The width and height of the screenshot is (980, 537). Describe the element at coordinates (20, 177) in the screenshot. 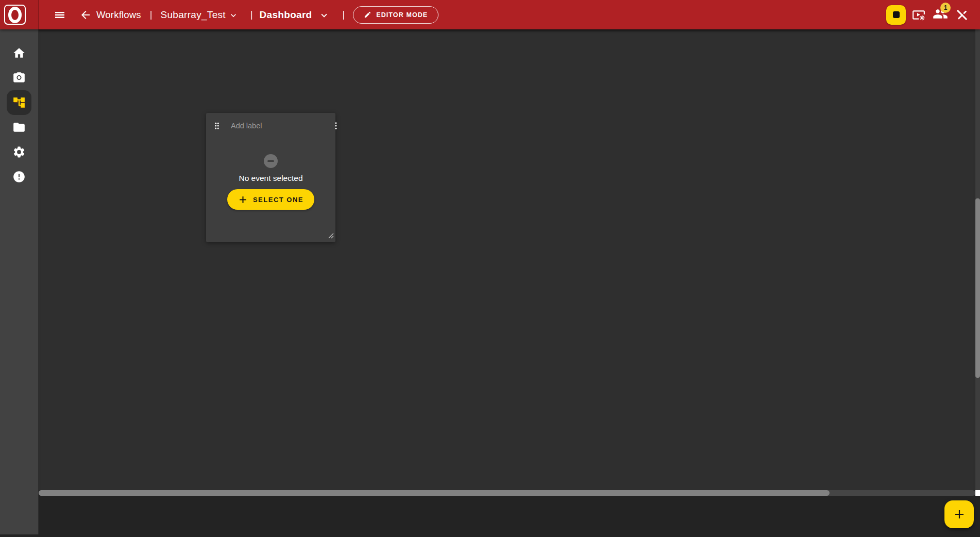

I see `sidebar-item-alerts` at that location.